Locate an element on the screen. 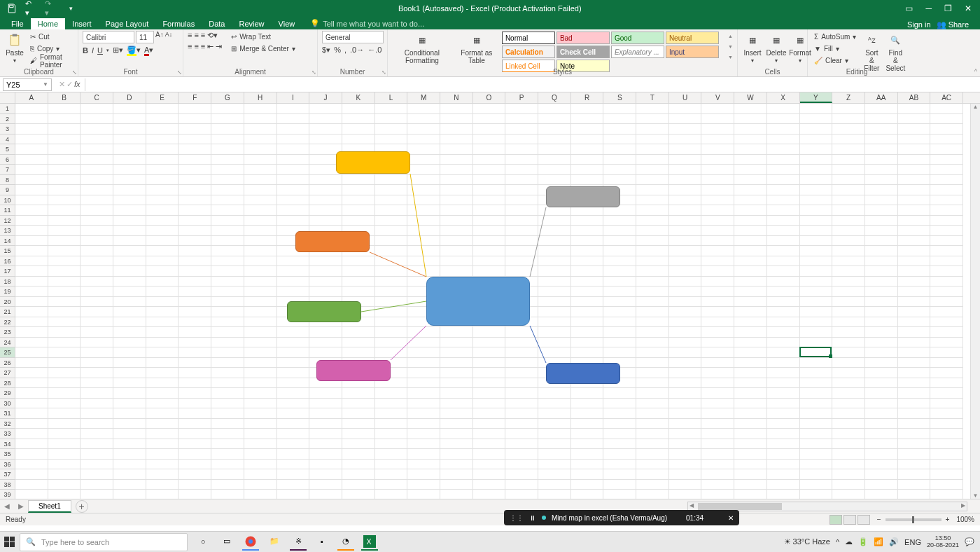  row-header: 2 is located at coordinates (8, 119).